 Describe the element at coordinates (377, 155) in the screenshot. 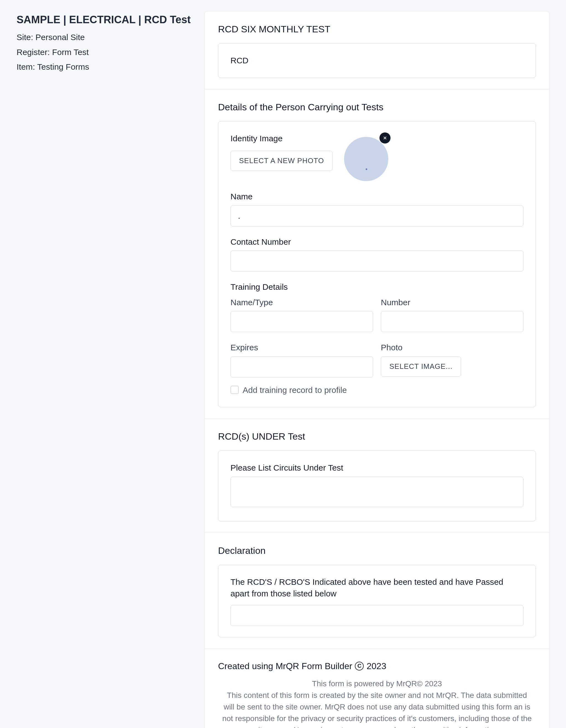

I see `identity-row: Identity Image Select A New Photo` at that location.